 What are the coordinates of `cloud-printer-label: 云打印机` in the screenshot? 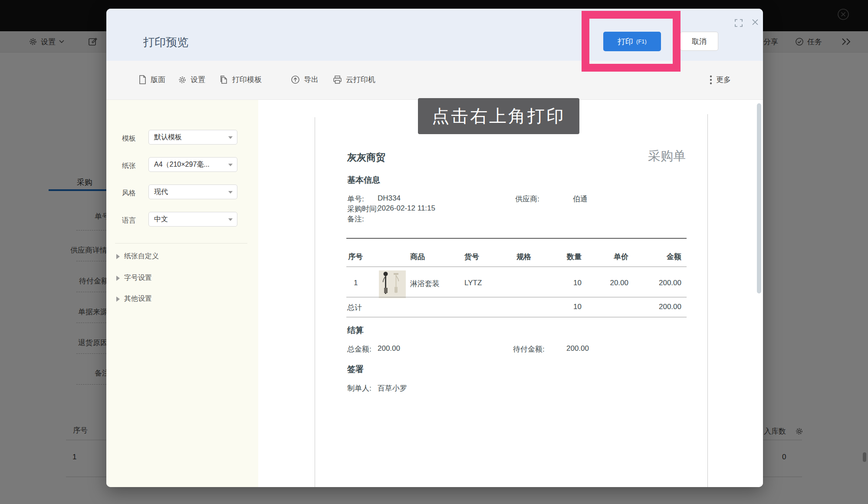 It's located at (361, 80).